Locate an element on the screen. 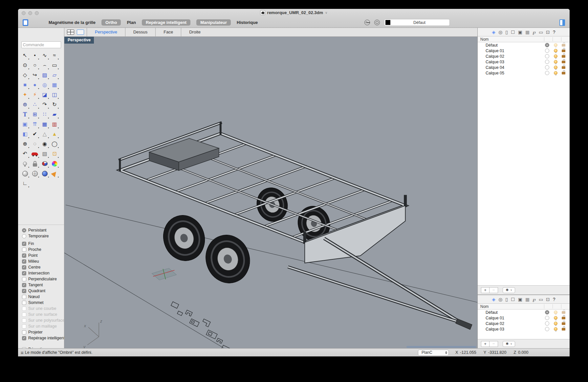 This screenshot has width=588, height=382. osnap-checkbox: Nœud is located at coordinates (43, 297).